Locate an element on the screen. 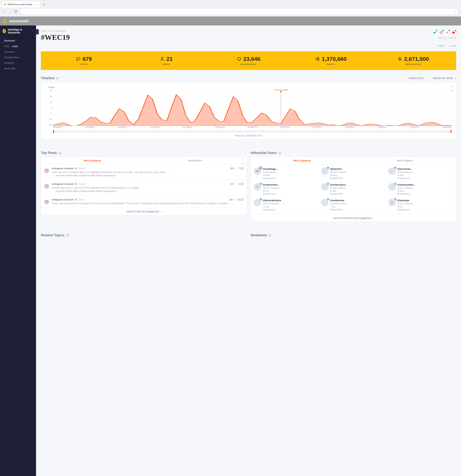 The height and width of the screenshot is (476, 461). likes-count: 297 ♡ is located at coordinates (233, 184).